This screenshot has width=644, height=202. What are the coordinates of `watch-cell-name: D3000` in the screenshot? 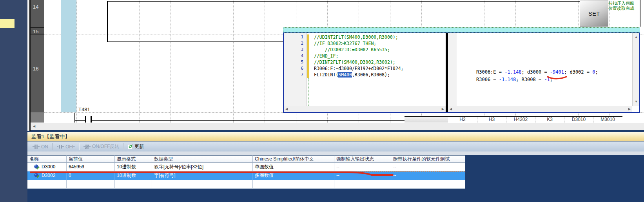 It's located at (47, 167).